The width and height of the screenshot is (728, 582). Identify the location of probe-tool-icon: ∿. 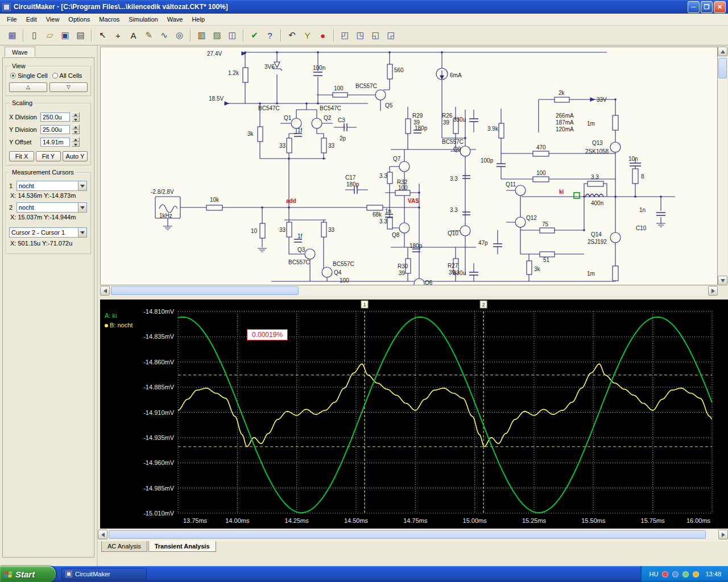
(164, 35).